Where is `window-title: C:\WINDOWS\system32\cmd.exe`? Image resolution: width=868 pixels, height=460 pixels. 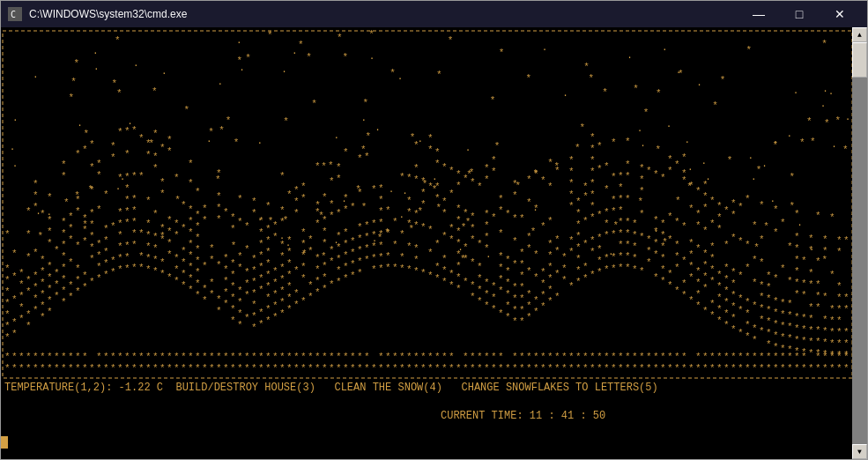 window-title: C:\WINDOWS\system32\cmd.exe is located at coordinates (108, 14).